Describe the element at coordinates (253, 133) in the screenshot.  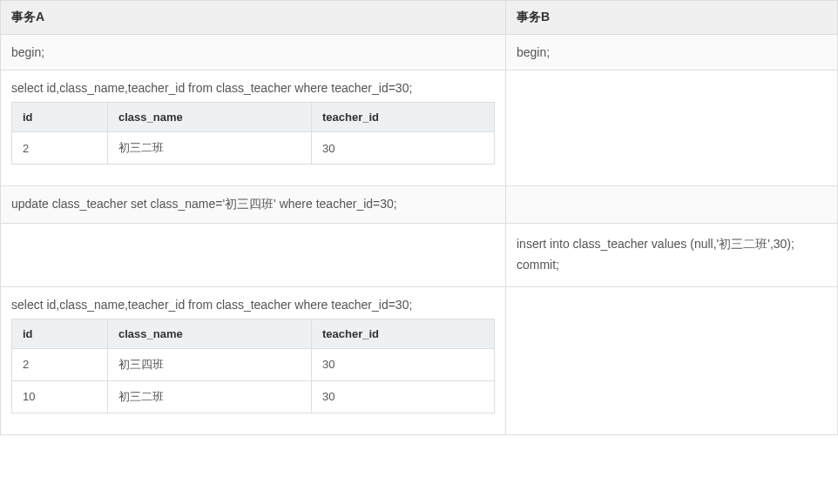
I see `query-result-table: id class_name teacher_id 2 初三二班 30` at that location.